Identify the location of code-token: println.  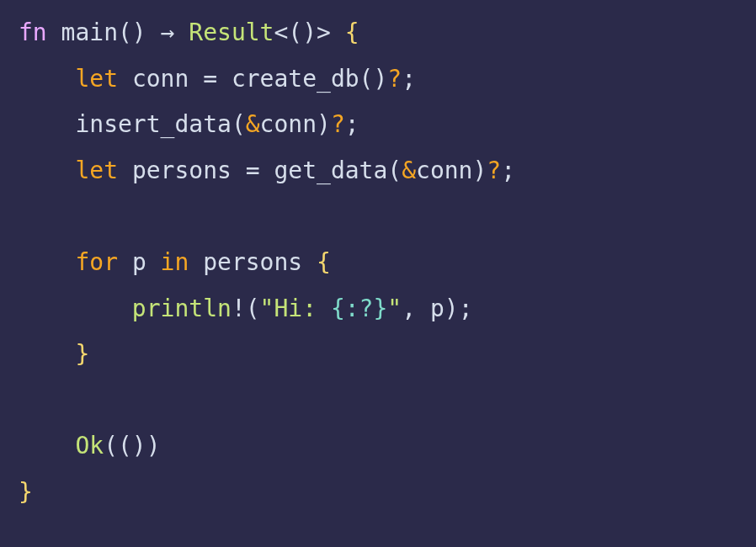
(182, 308).